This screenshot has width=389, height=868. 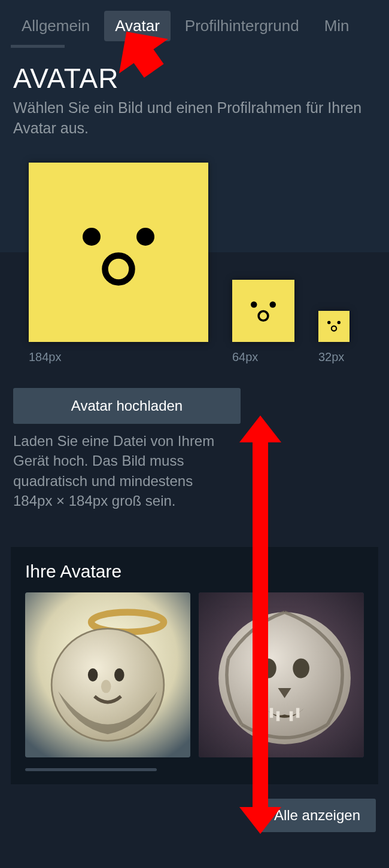 I want to click on page-subtitle: Wählen Sie ein Bild und einen Profilrahm…, so click(x=194, y=118).